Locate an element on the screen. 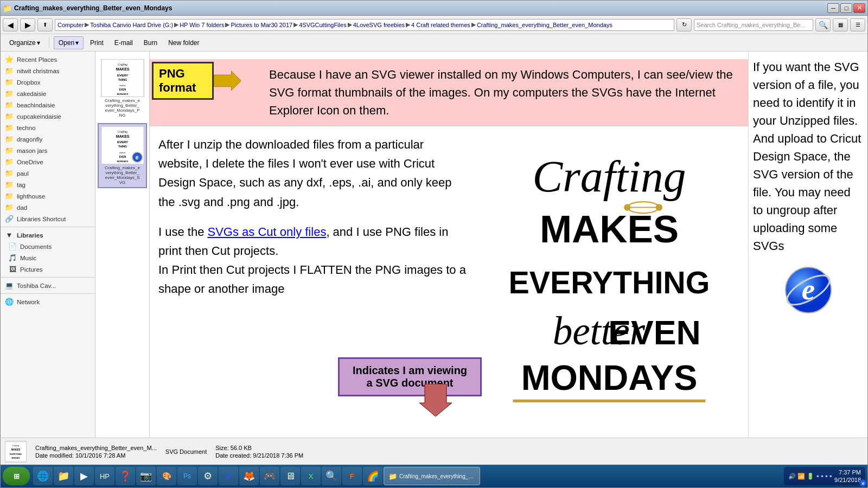  svg-cut-files-link: SVGs as Cut only files is located at coordinates (267, 232).